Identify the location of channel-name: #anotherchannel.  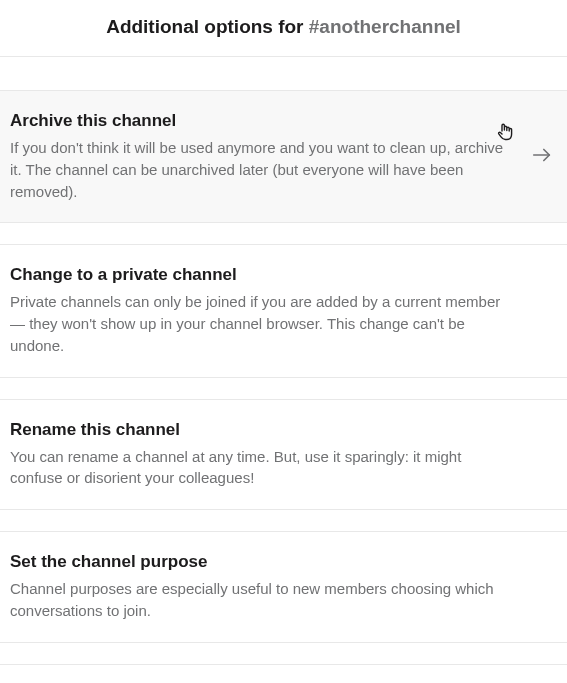
(385, 26).